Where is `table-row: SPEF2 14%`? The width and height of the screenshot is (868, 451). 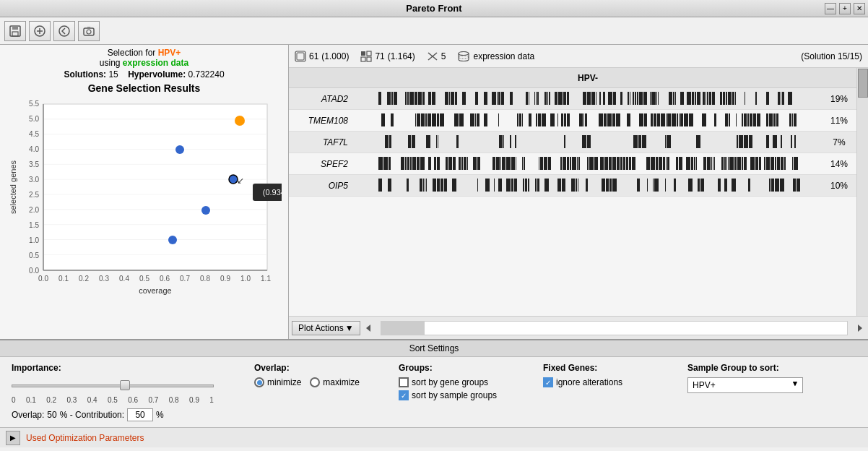
table-row: SPEF2 14% is located at coordinates (578, 164).